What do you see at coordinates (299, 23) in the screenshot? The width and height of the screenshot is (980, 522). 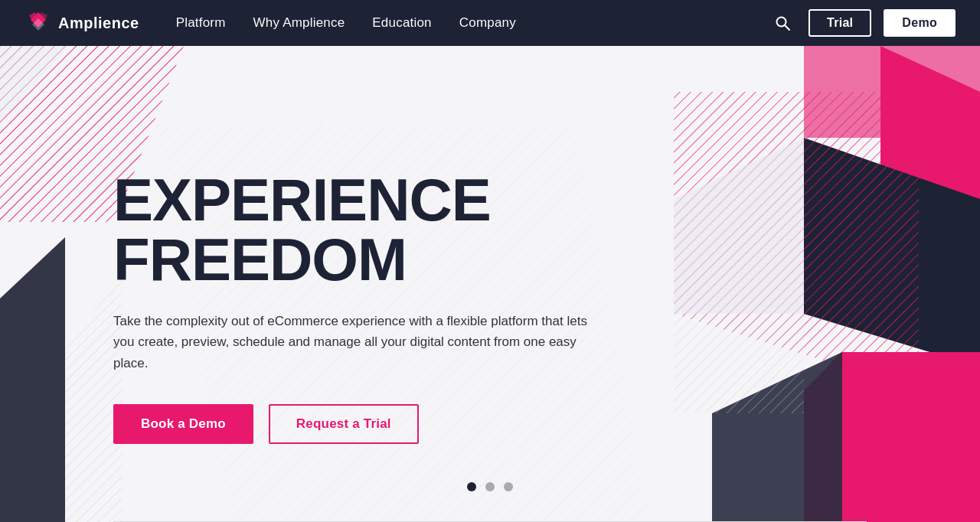 I see `nav-item-why-amplience: Why Amplience` at bounding box center [299, 23].